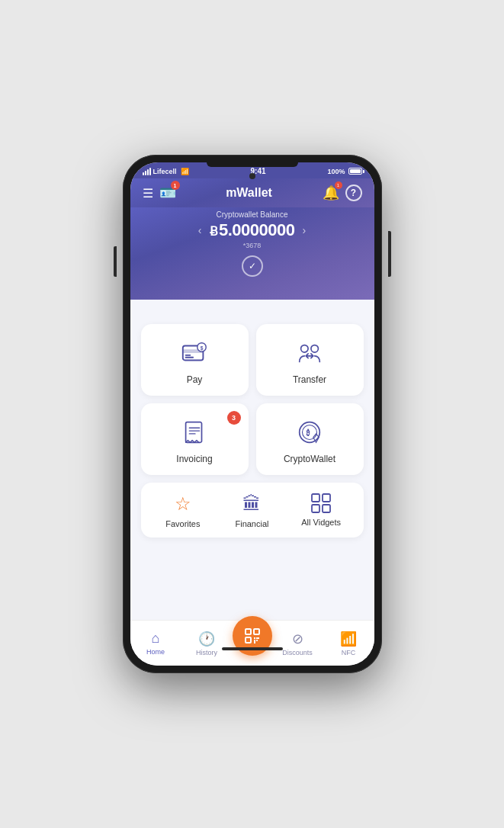  I want to click on home-label: Home, so click(156, 652).